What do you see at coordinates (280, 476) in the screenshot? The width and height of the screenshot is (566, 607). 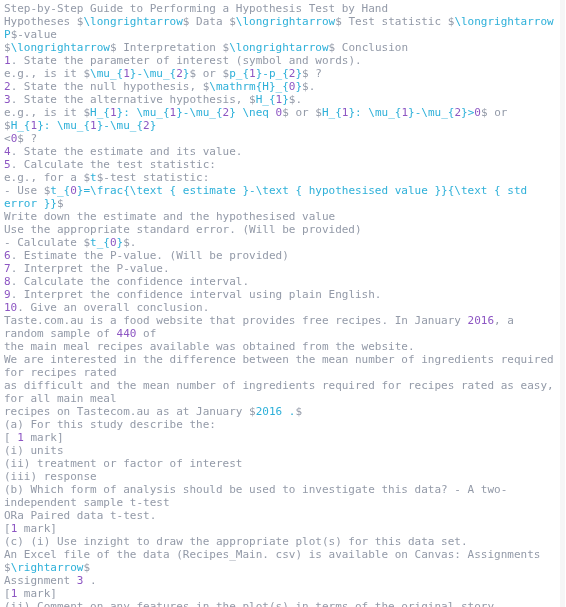 I see `text-line: (iii) response` at bounding box center [280, 476].